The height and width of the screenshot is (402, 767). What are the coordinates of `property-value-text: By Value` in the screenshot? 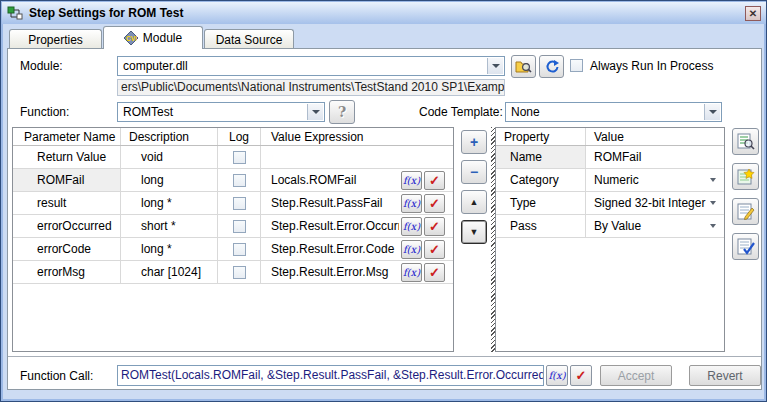 It's located at (652, 226).